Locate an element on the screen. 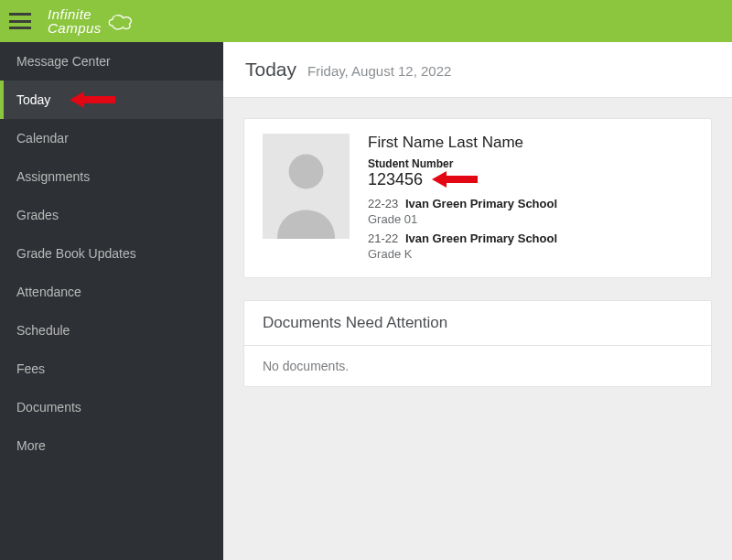  documents-header: Documents Need Attention is located at coordinates (478, 324).